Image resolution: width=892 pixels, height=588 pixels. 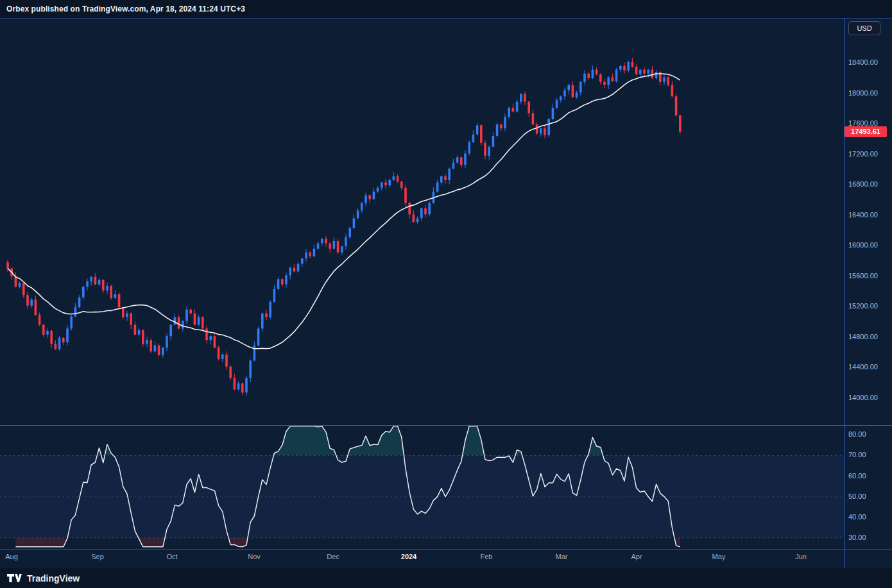 What do you see at coordinates (863, 276) in the screenshot?
I see `price-tick-label: 15600.00` at bounding box center [863, 276].